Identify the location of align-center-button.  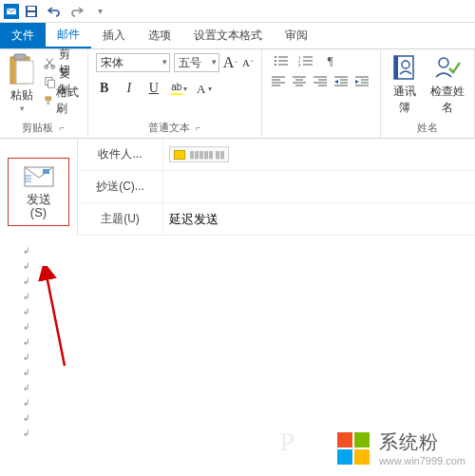
(300, 83).